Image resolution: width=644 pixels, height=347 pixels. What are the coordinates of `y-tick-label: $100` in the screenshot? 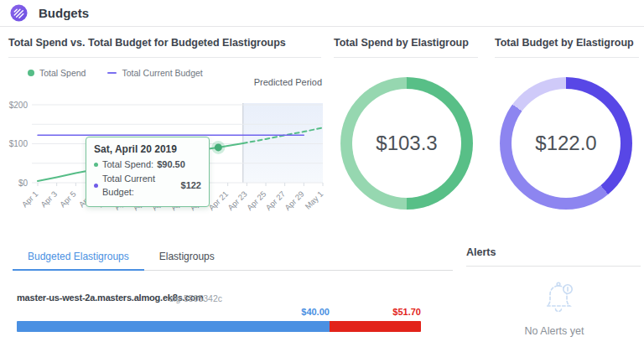 It's located at (18, 144).